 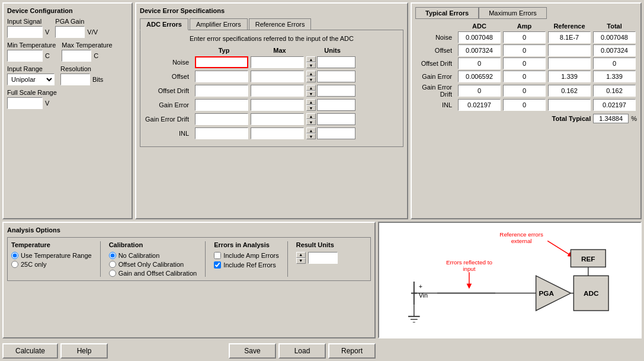 I want to click on tab-reference-errors: Reference Errors, so click(x=280, y=24).